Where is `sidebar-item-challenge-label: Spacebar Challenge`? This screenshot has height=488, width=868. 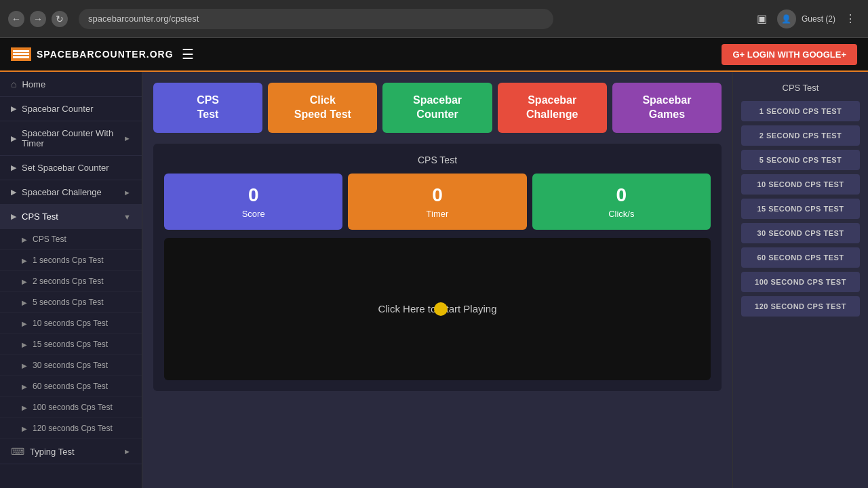
sidebar-item-challenge-label: Spacebar Challenge is located at coordinates (62, 192).